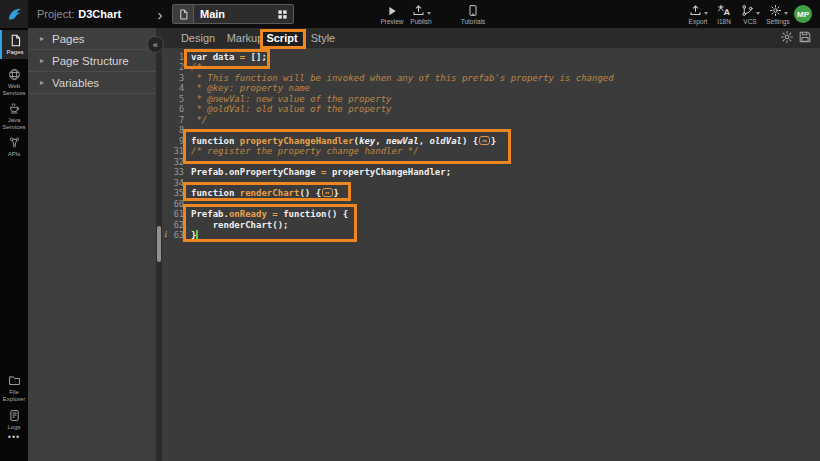  Describe the element at coordinates (173, 214) in the screenshot. I see `line-number: 61` at that location.